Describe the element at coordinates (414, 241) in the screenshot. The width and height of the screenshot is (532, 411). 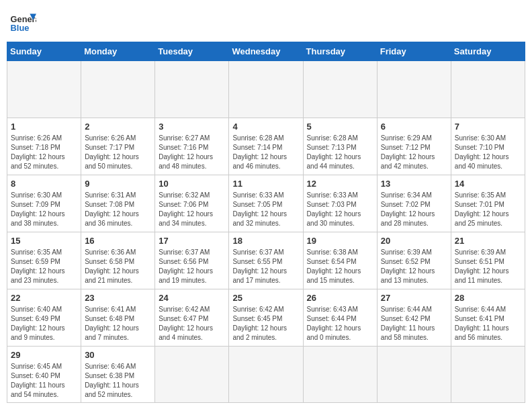
I see `day-number: 20` at that location.